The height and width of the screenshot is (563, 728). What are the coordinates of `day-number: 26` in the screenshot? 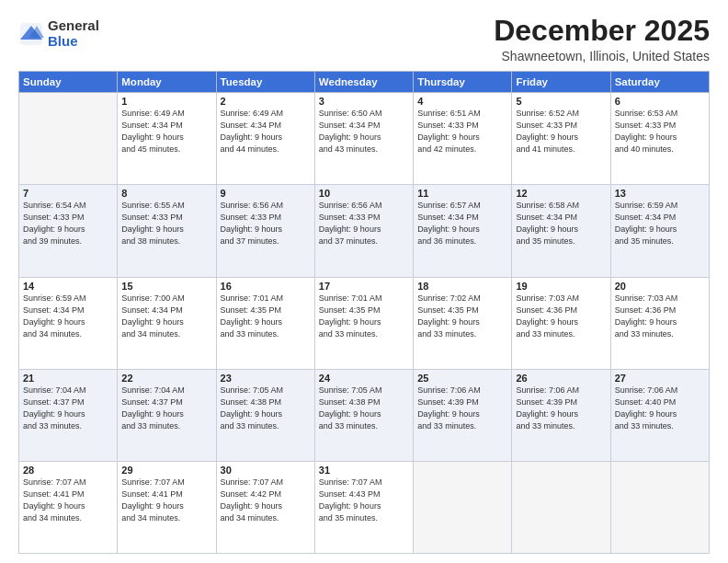 It's located at (561, 378).